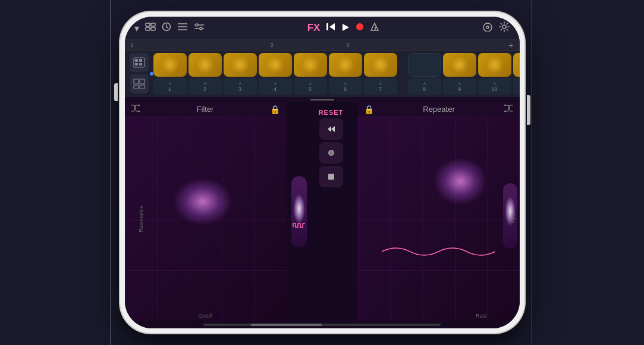 This screenshot has width=644, height=345. Describe the element at coordinates (206, 109) in the screenshot. I see `filter-panel-header: Filter 🔒` at that location.